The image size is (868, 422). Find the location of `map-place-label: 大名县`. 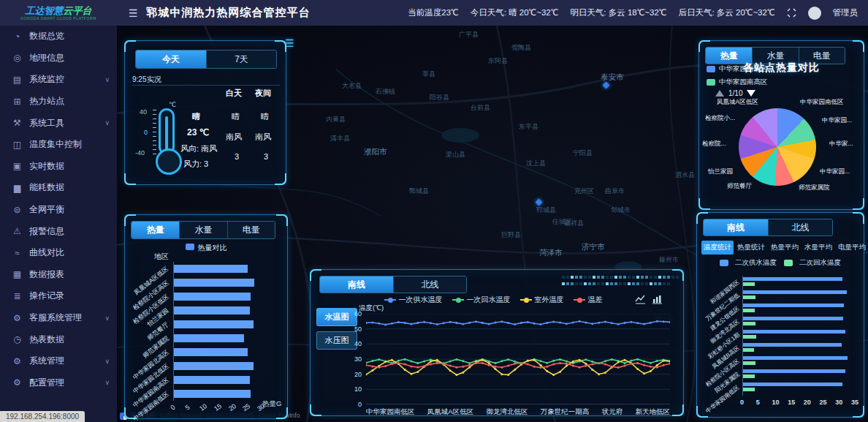

map-place-label: 大名县 is located at coordinates (352, 86).